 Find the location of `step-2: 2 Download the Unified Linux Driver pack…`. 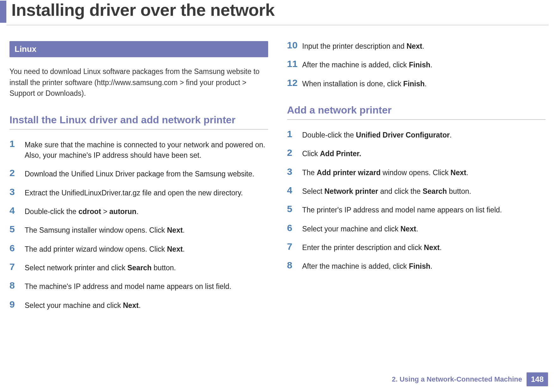

step-2: 2 Download the Unified Linux Driver pack… is located at coordinates (139, 174).